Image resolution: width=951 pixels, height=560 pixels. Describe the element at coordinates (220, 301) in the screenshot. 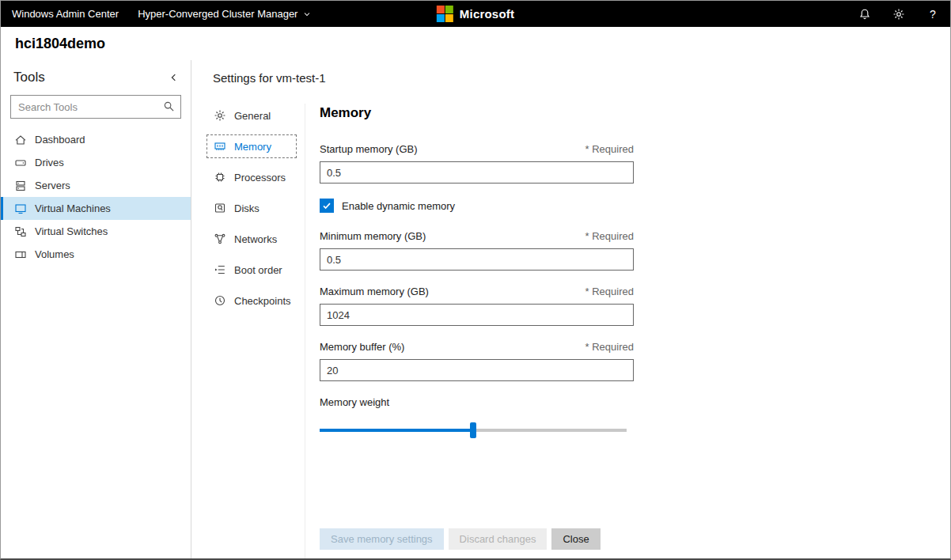

I see `clock-icon` at that location.